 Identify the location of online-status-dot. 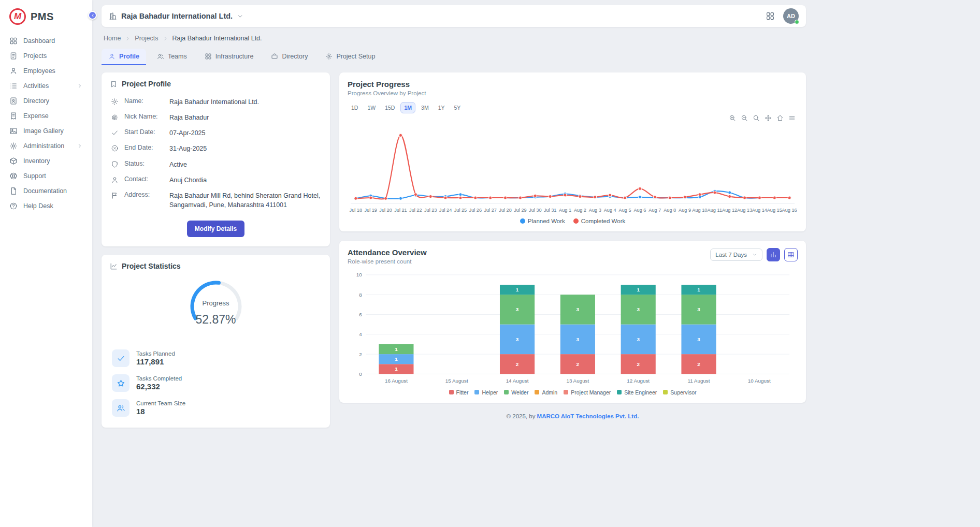
(797, 22).